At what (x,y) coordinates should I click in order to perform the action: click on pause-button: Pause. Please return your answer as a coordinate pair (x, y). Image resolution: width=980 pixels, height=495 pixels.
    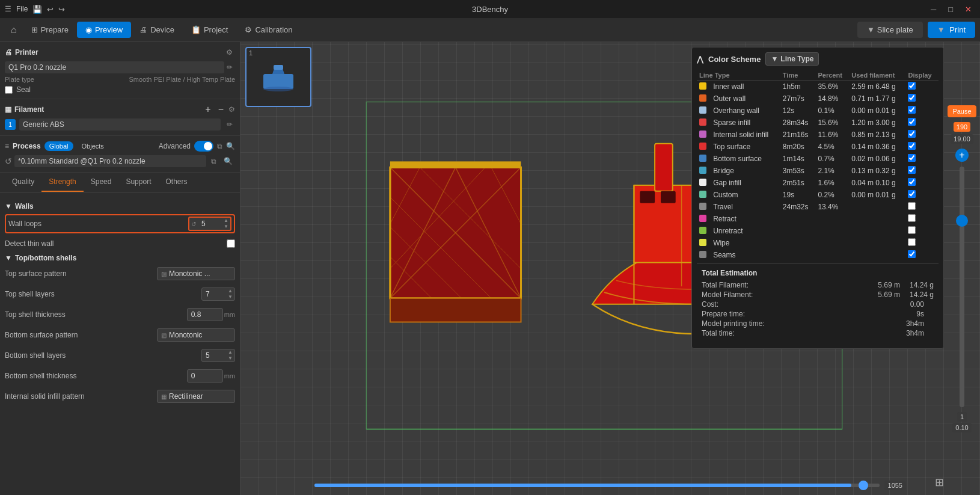
    Looking at the image, I should click on (962, 111).